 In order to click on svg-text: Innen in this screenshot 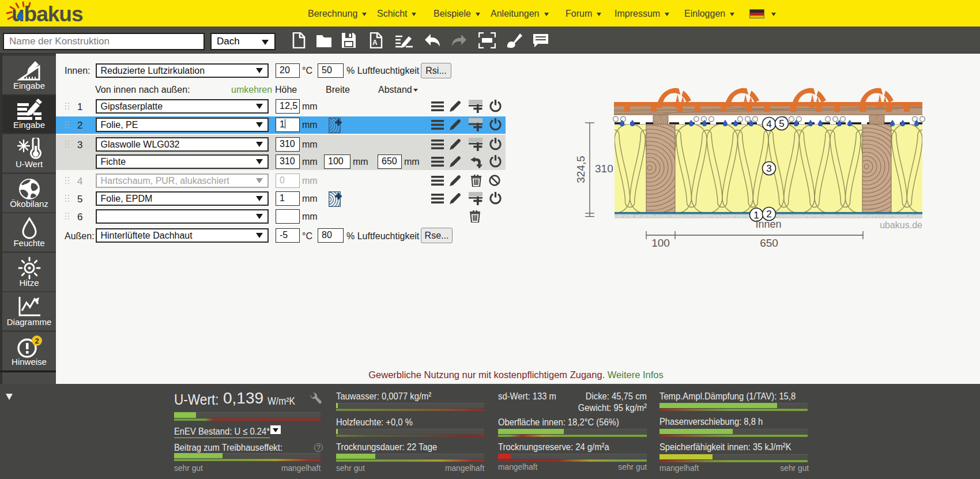, I will do `click(768, 224)`.